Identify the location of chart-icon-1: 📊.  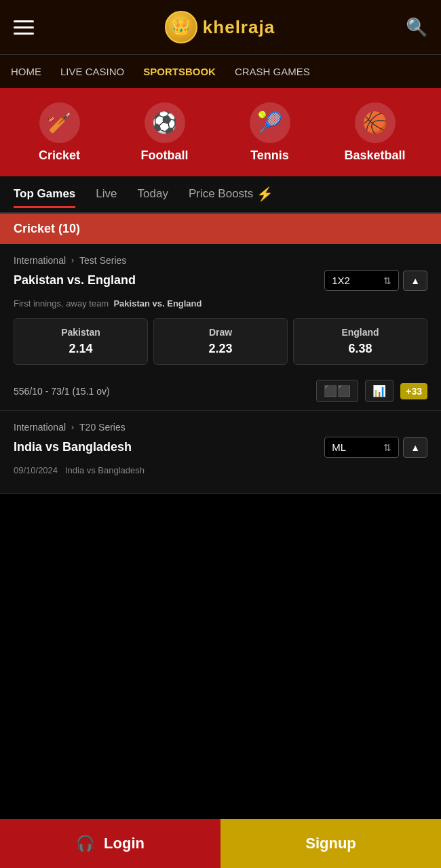
(379, 391).